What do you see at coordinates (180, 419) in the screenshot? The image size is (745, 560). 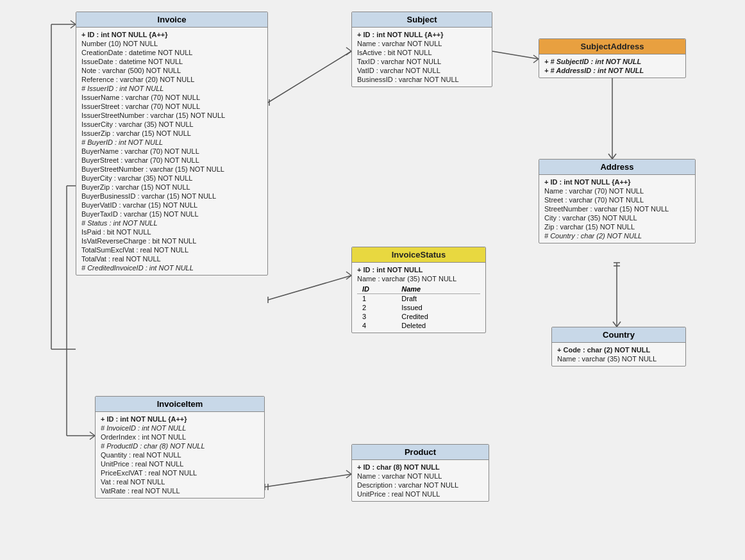 I see `invoiceitem-field-id: + ID : int NOT NULL {A++}` at bounding box center [180, 419].